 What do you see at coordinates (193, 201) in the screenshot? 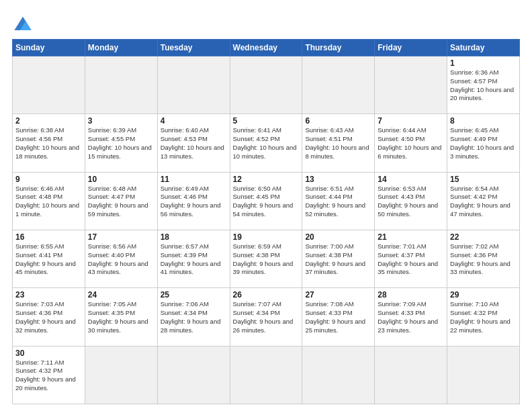
I see `day-info: Sunrise: 6:49 AM Sunset: 4:46 PM Dayligh…` at bounding box center [193, 201].